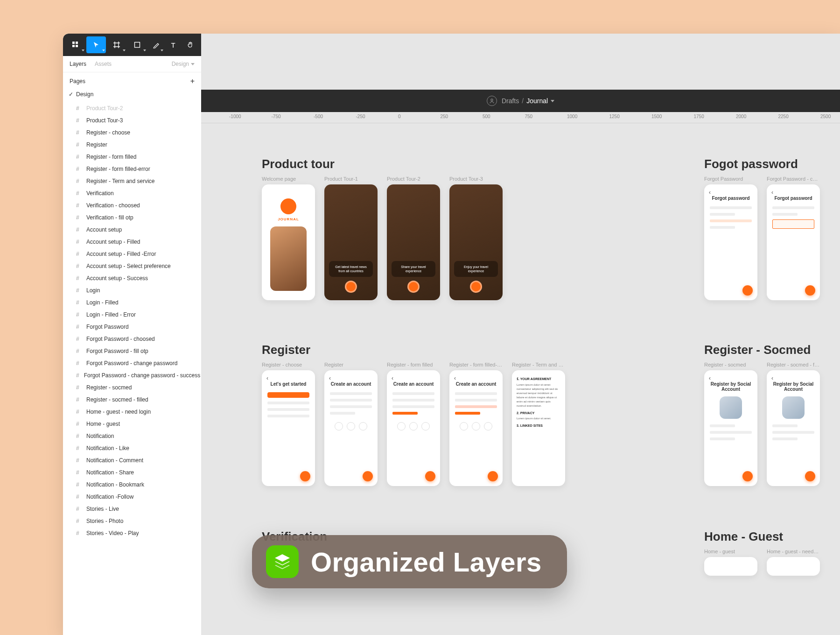  I want to click on frame-welcome: JOURNAL, so click(288, 242).